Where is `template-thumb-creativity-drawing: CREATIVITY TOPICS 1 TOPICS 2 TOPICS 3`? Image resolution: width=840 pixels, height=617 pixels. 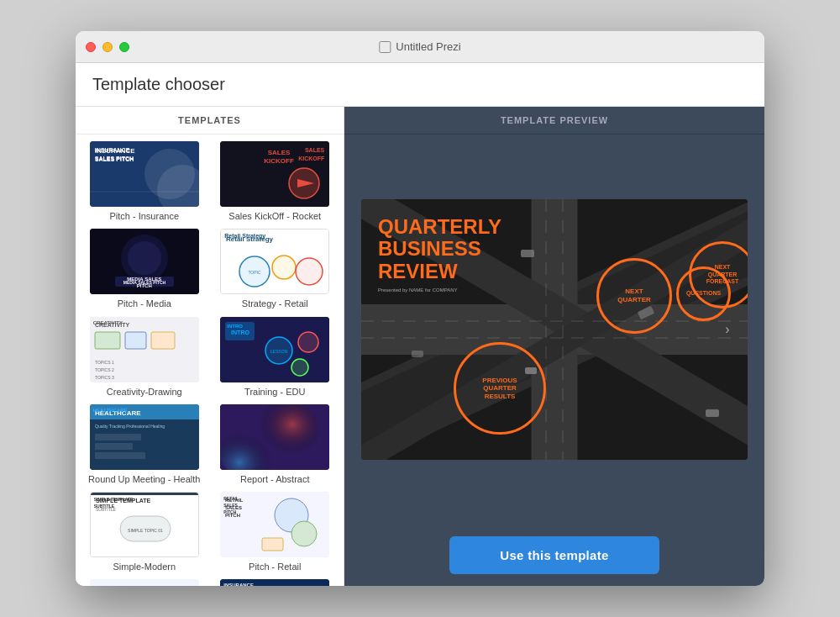 template-thumb-creativity-drawing: CREATIVITY TOPICS 1 TOPICS 2 TOPICS 3 is located at coordinates (144, 350).